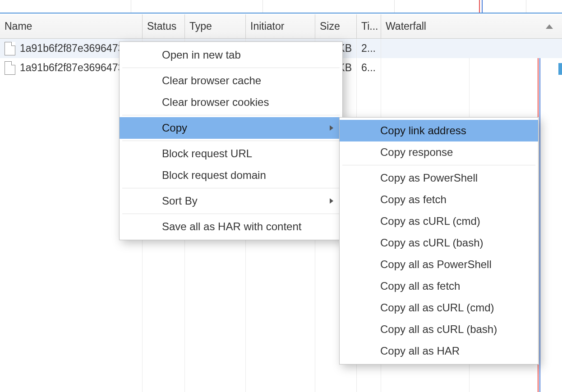  What do you see at coordinates (429, 178) in the screenshot?
I see `menu-item-label: Copy as PowerShell` at bounding box center [429, 178].